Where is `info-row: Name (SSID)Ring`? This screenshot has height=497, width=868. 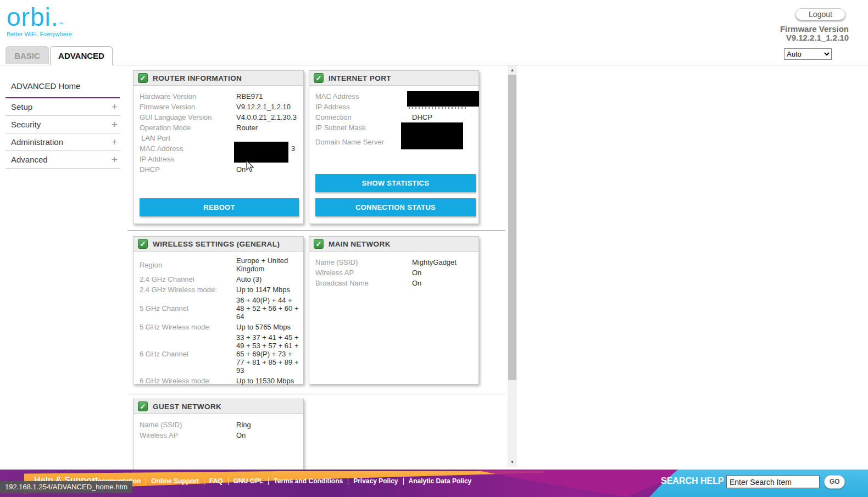
info-row: Name (SSID)Ring is located at coordinates (219, 425).